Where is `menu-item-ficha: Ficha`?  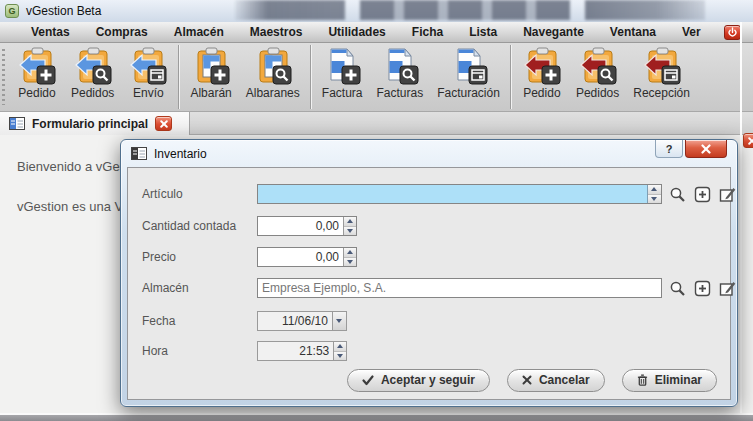
menu-item-ficha: Ficha is located at coordinates (428, 32).